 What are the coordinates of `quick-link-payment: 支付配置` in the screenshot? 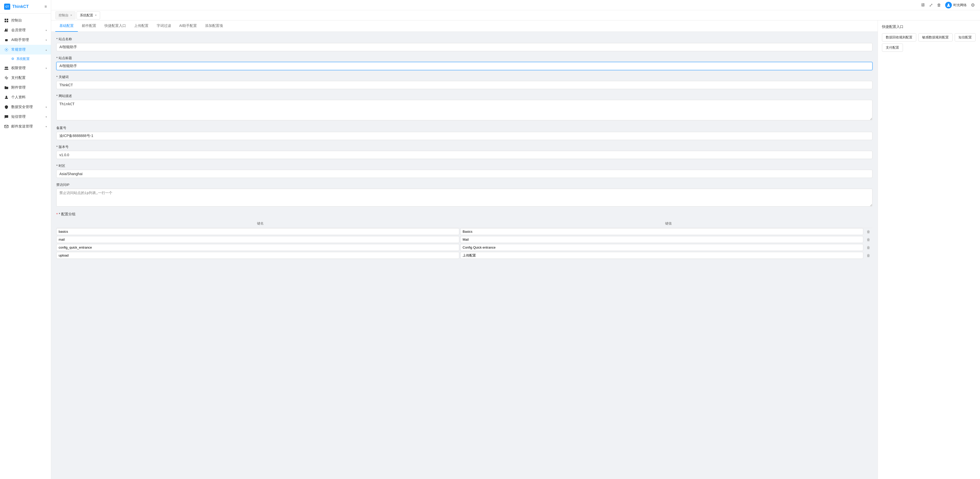 It's located at (892, 48).